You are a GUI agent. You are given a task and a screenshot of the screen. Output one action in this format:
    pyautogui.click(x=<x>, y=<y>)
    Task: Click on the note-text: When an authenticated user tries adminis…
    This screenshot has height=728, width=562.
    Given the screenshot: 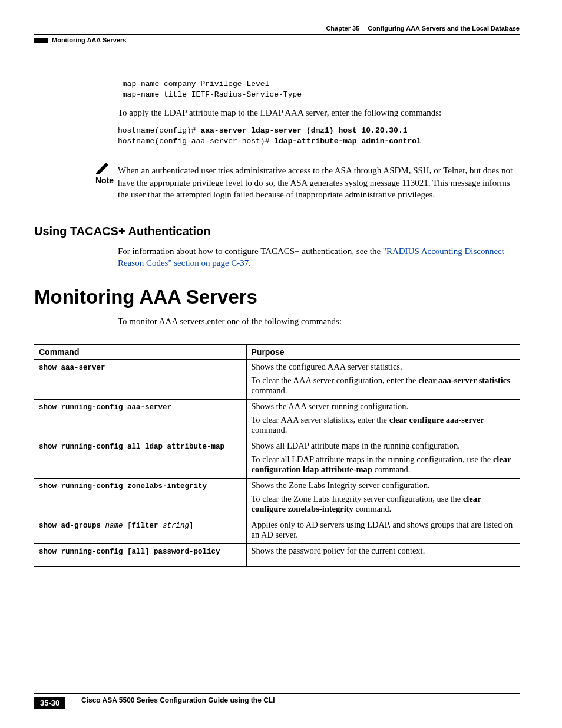 What is the action you would take?
    pyautogui.click(x=319, y=183)
    